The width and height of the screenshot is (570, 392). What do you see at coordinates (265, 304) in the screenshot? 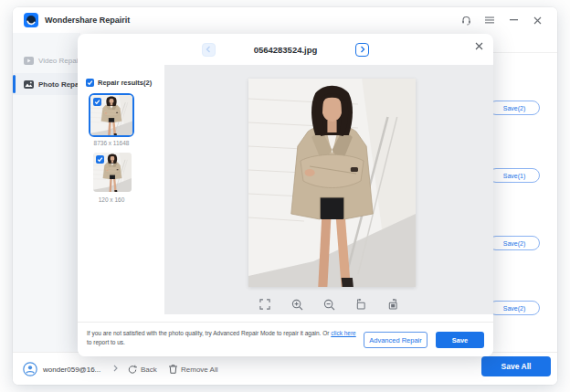
I see `fullscreen-icon` at bounding box center [265, 304].